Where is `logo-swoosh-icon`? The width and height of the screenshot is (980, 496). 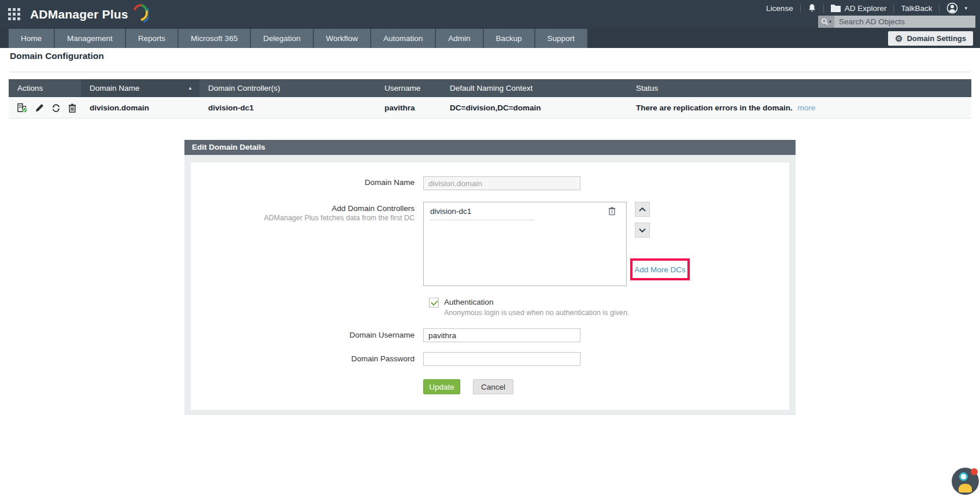
logo-swoosh-icon is located at coordinates (139, 13).